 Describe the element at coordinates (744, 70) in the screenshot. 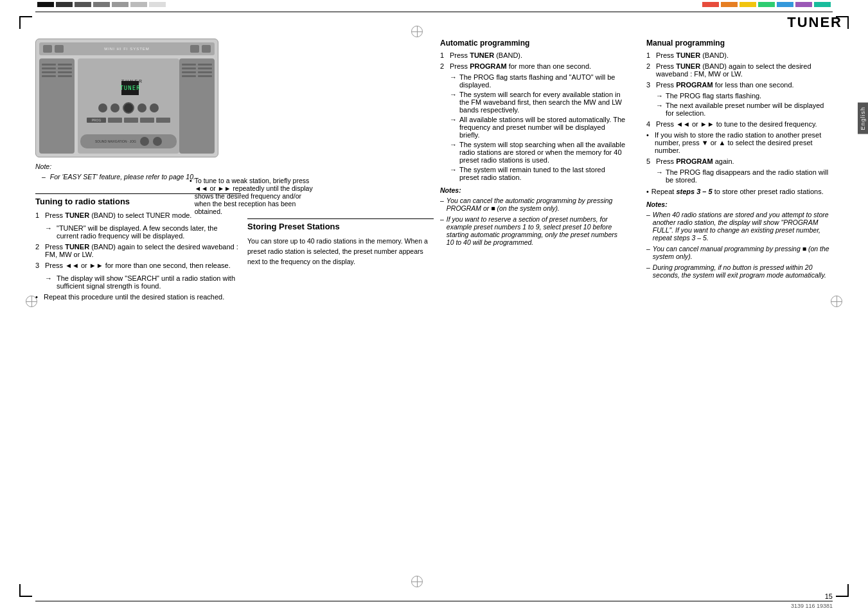

I see `manual-step-2-text: Press TUNER (BAND) again to select the d…` at that location.